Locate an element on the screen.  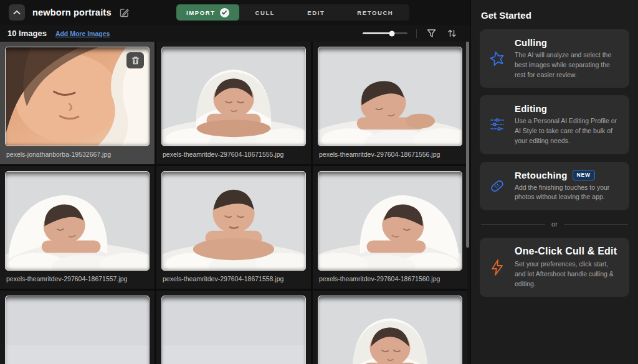
delete-image-button is located at coordinates (135, 60).